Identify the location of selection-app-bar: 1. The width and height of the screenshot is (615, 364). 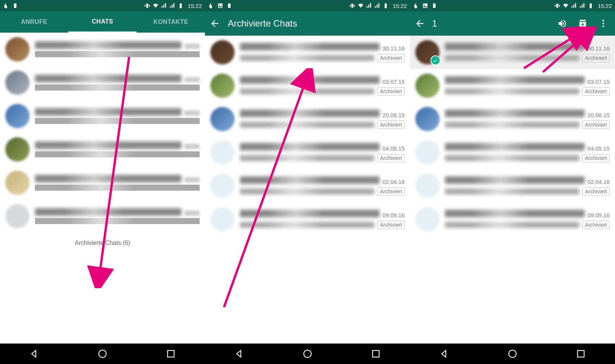
(512, 24).